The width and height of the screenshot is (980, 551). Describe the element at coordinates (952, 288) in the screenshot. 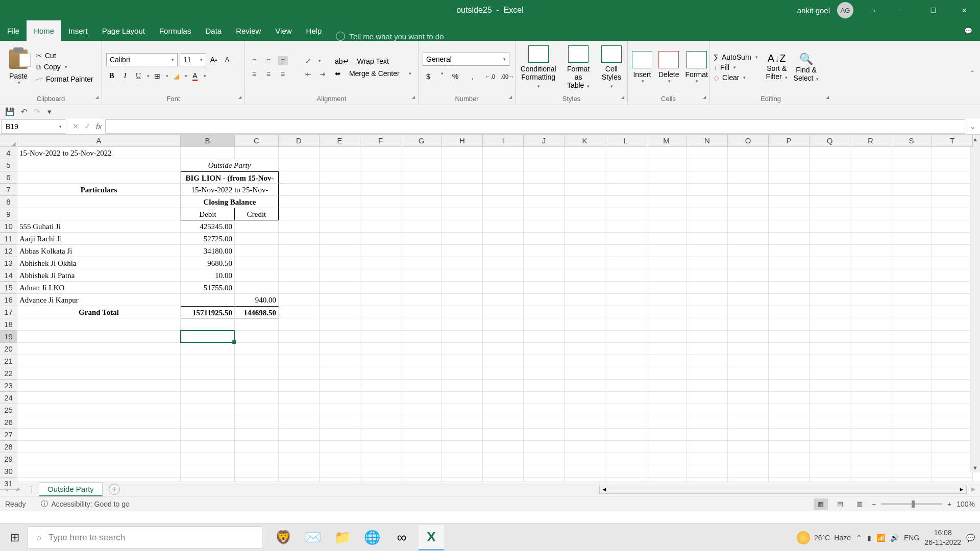

I see `cell-T15` at that location.